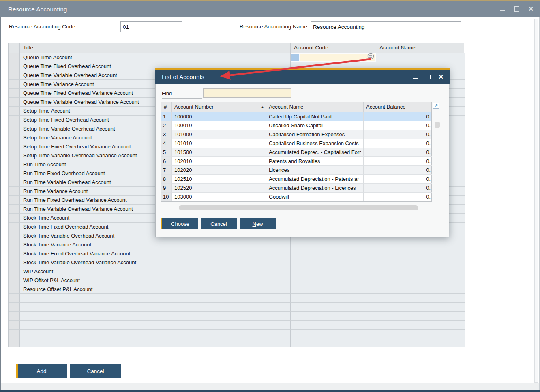  Describe the element at coordinates (167, 197) in the screenshot. I see `row-number-cell: 10` at that location.